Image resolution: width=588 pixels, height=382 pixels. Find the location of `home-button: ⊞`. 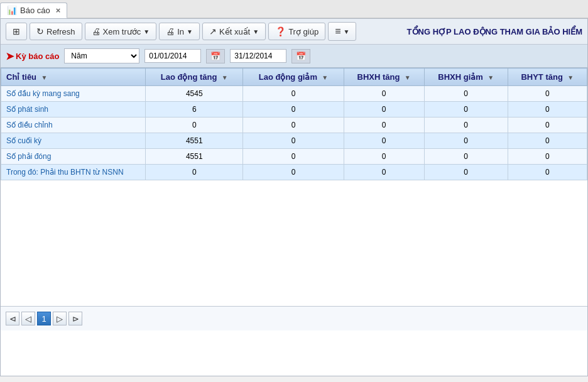

home-button: ⊞ is located at coordinates (16, 31).